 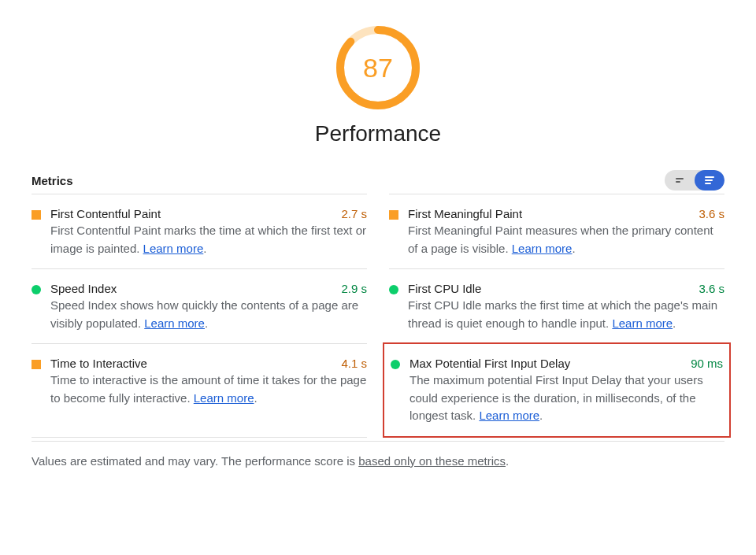 I want to click on metric-title: First CPU Idle, so click(x=444, y=288).